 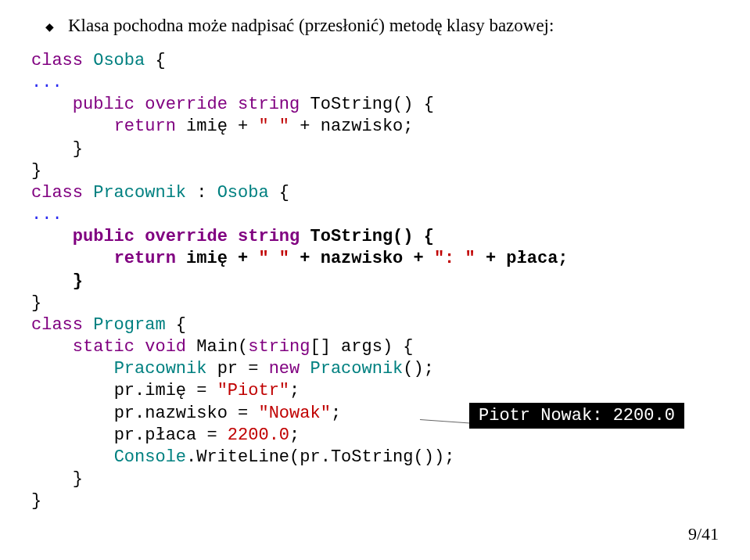 I want to click on bullet-point: ◆ Klasa pochodna może nadpisać (przesłon…, so click(x=375, y=26).